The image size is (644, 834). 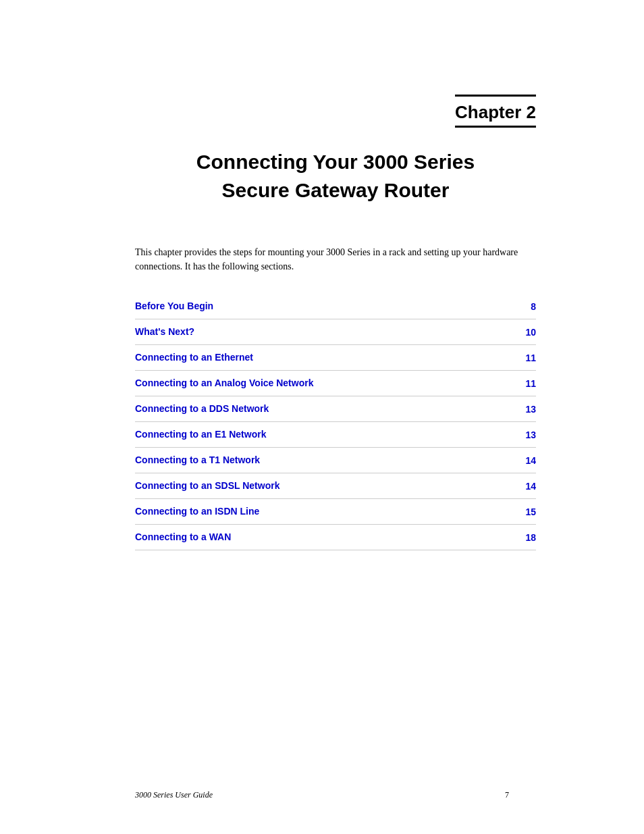 What do you see at coordinates (525, 538) in the screenshot?
I see `toc-page-9: 18` at bounding box center [525, 538].